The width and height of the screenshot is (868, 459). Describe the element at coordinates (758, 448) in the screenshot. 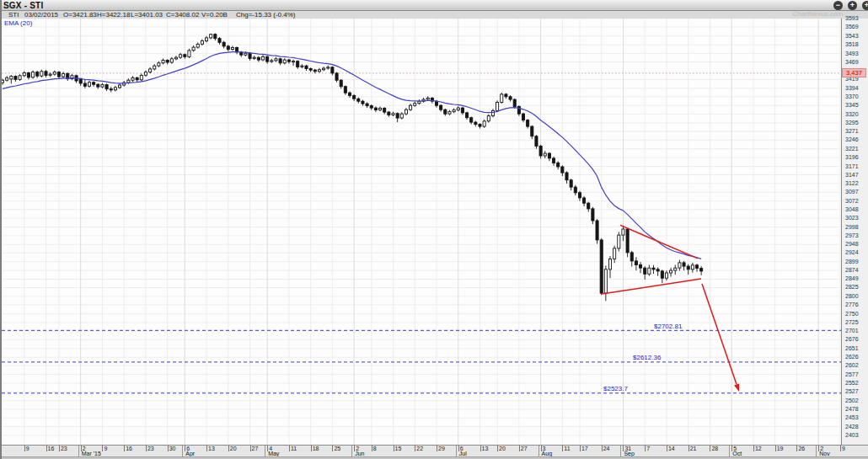

I see `x-axis-day-label: 12` at that location.